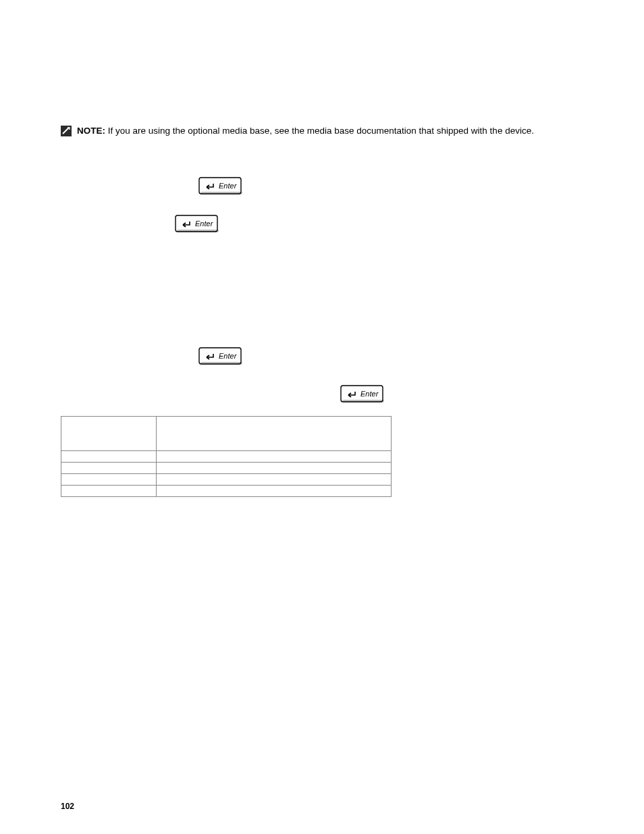  What do you see at coordinates (325, 132) in the screenshot?
I see `note-row: NOTE: If you are using the optional medi…` at bounding box center [325, 132].